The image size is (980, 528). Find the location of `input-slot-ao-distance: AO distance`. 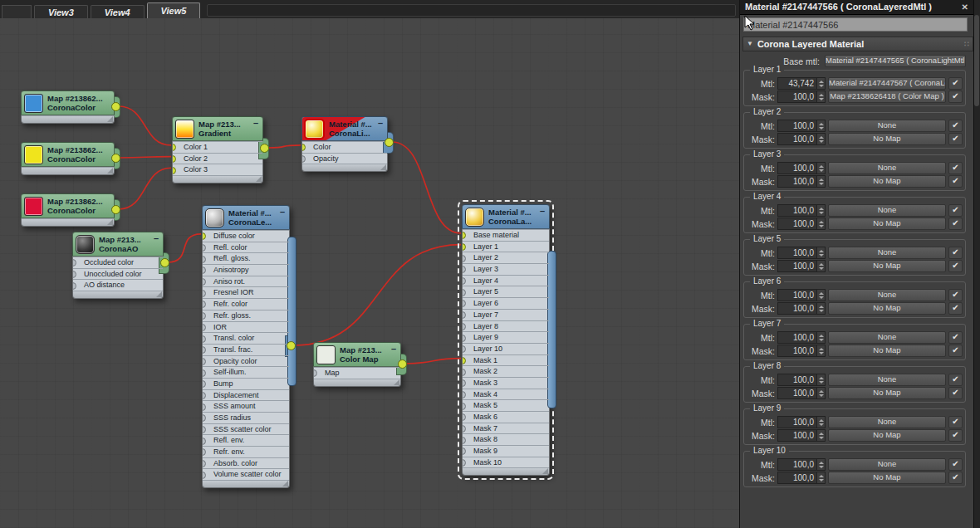

input-slot-ao-distance: AO distance is located at coordinates (118, 285).